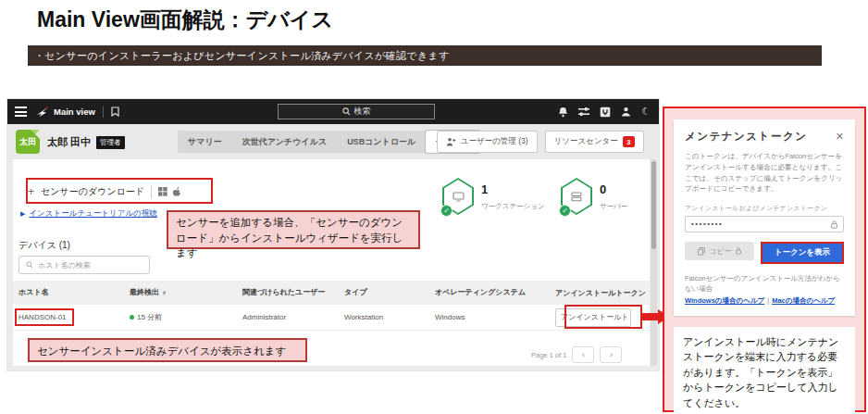 The height and width of the screenshot is (414, 868). What do you see at coordinates (44, 317) in the screenshot?
I see `highlight-hostname` at bounding box center [44, 317].